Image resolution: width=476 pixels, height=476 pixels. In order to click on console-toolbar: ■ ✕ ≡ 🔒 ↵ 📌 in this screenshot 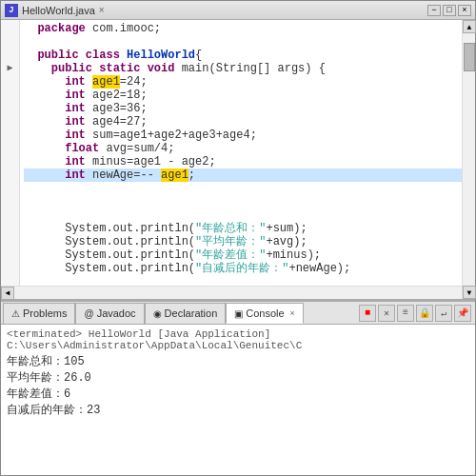, I will do `click(417, 313)`.